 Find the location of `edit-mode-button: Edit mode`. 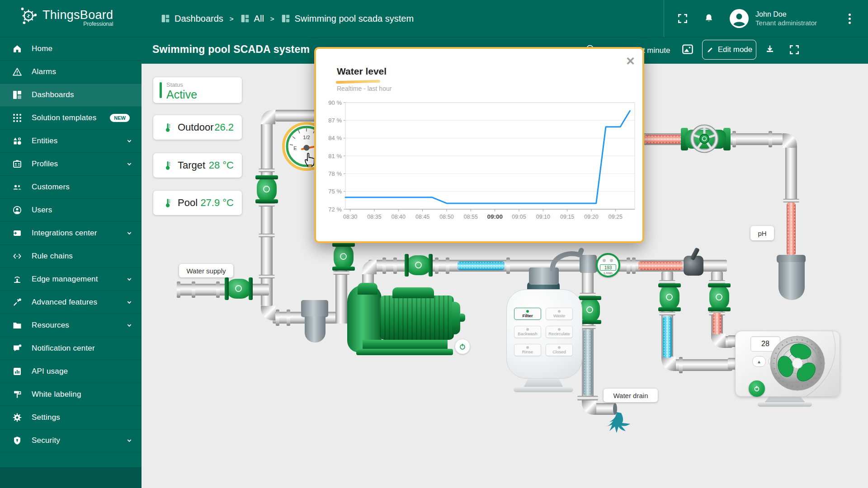

edit-mode-button: Edit mode is located at coordinates (729, 50).